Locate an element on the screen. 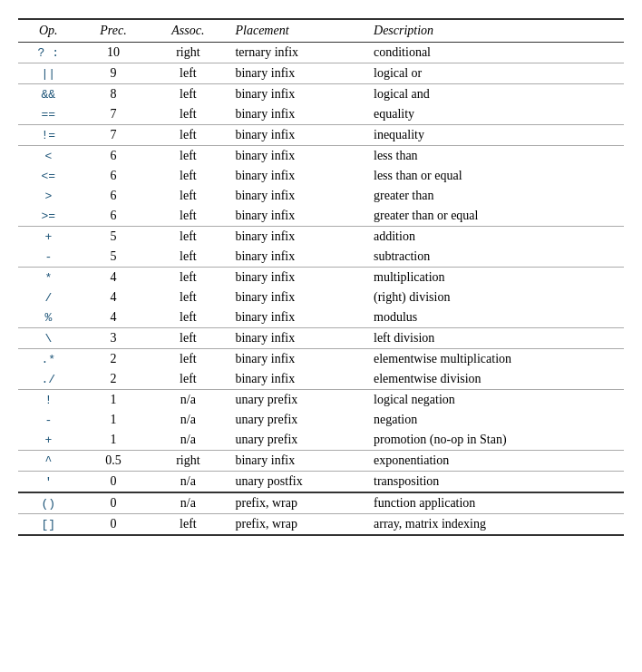 Image resolution: width=642 pixels, height=672 pixels. cell-desc: negation is located at coordinates (495, 420).